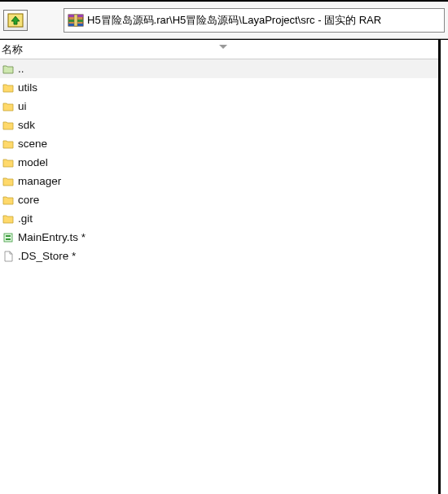  Describe the element at coordinates (15, 20) in the screenshot. I see `up-arrow-icon` at that location.